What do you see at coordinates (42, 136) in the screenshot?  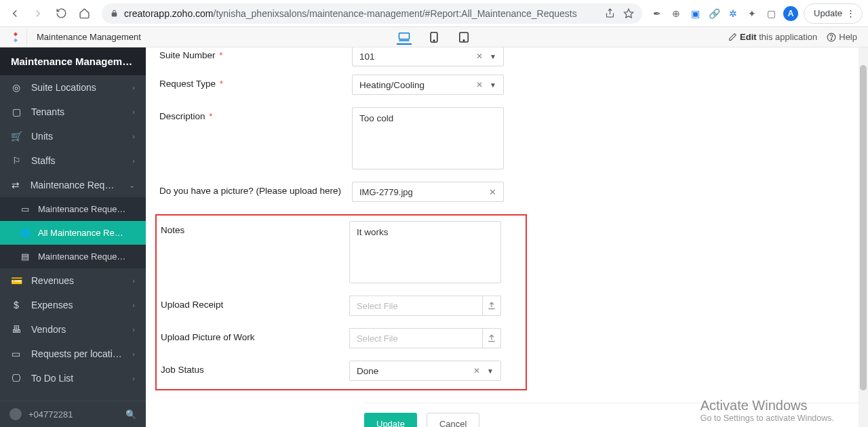 I see `sidebar-item-label: Units` at bounding box center [42, 136].